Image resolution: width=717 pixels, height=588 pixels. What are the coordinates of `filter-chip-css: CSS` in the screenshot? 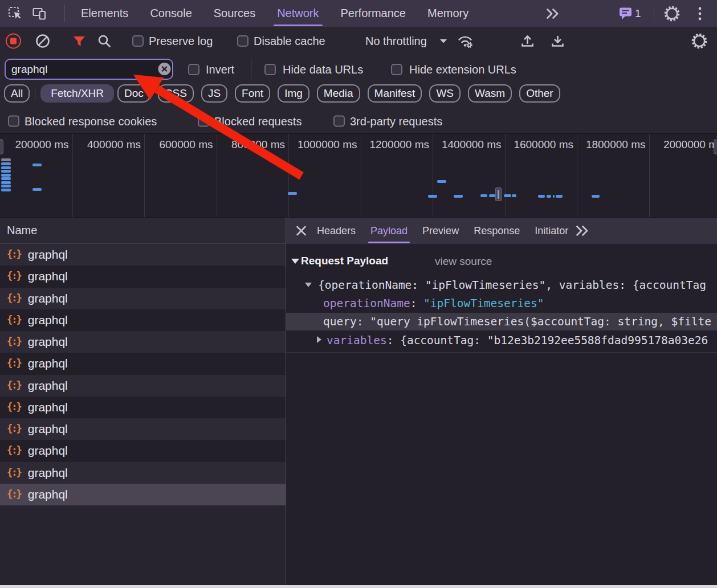 It's located at (176, 93).